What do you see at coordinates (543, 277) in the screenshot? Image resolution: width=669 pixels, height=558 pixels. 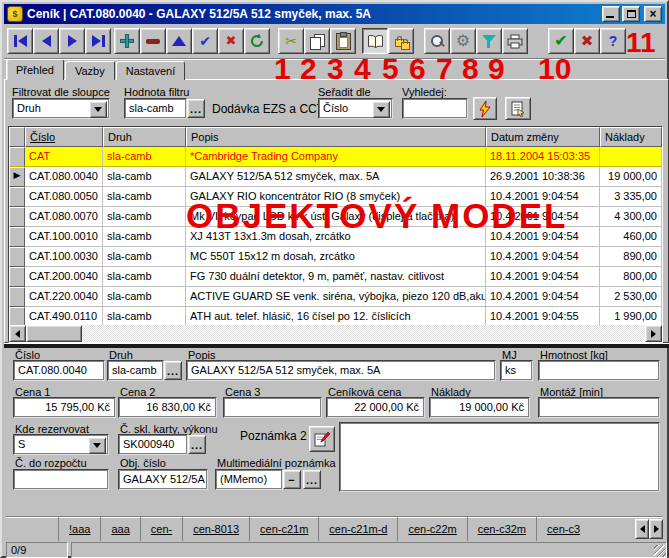 I see `cell-datum: 10.4.2001 9:04:54` at bounding box center [543, 277].